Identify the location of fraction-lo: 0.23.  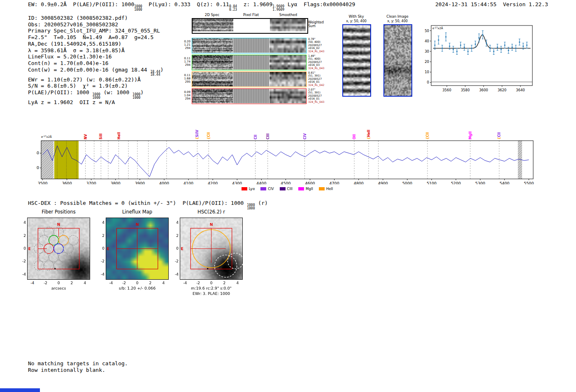
(233, 10).